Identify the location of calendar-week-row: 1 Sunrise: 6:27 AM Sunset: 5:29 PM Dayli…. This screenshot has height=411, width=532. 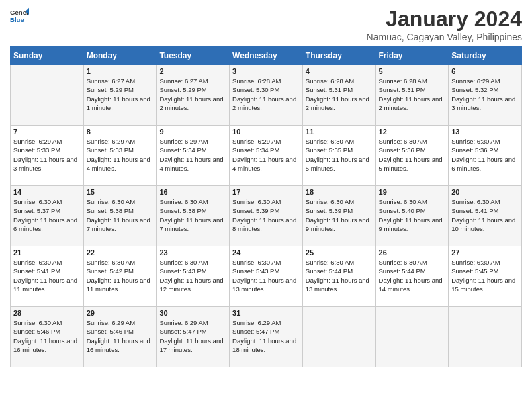
(266, 95).